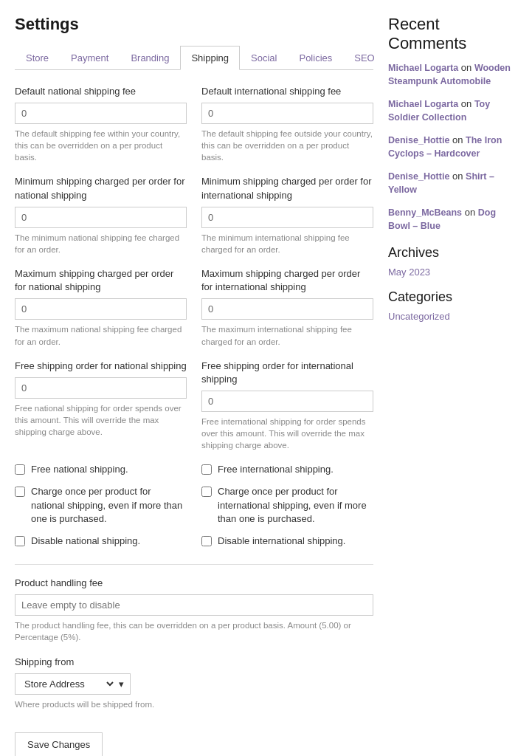  Describe the element at coordinates (59, 744) in the screenshot. I see `save-changes-button: Save Changes` at that location.